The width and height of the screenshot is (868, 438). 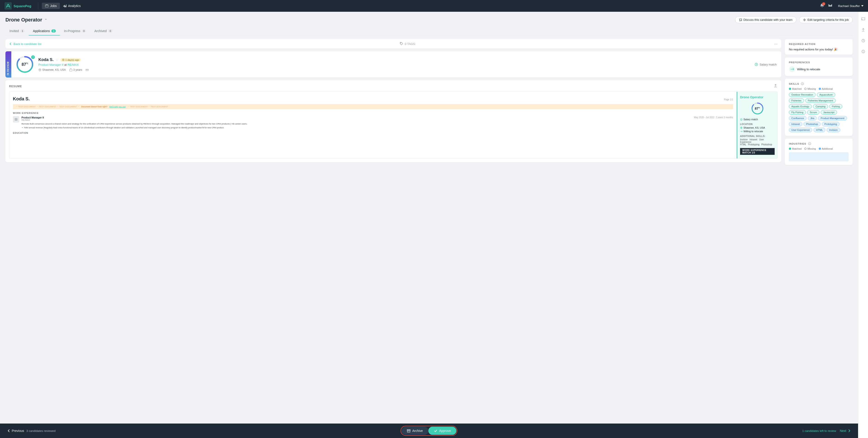 What do you see at coordinates (429, 431) in the screenshot?
I see `bottom-bar: Previous 3 candidates reviewed Archive A…` at bounding box center [429, 431].